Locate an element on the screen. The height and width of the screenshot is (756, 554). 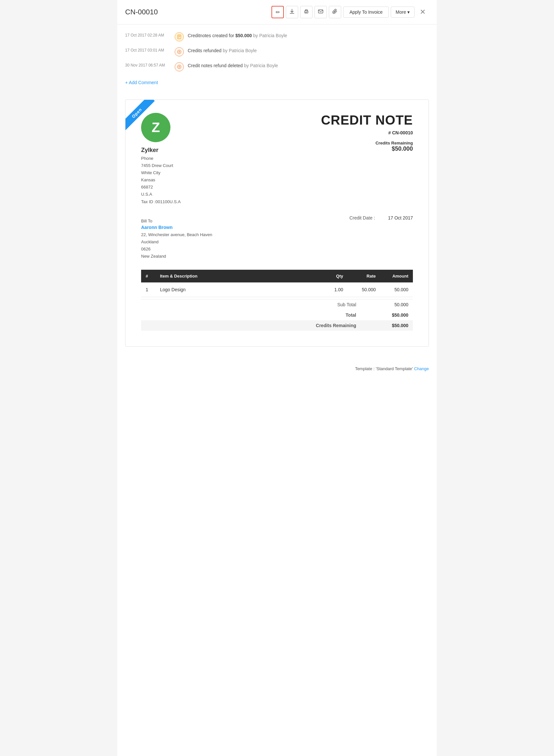
total-value: $50.000 is located at coordinates (395, 315).